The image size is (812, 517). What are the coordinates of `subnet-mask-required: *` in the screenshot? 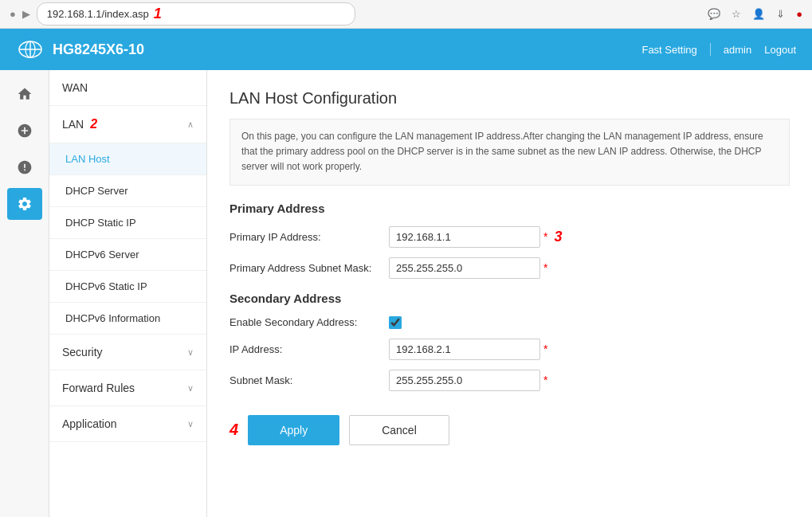 It's located at (545, 380).